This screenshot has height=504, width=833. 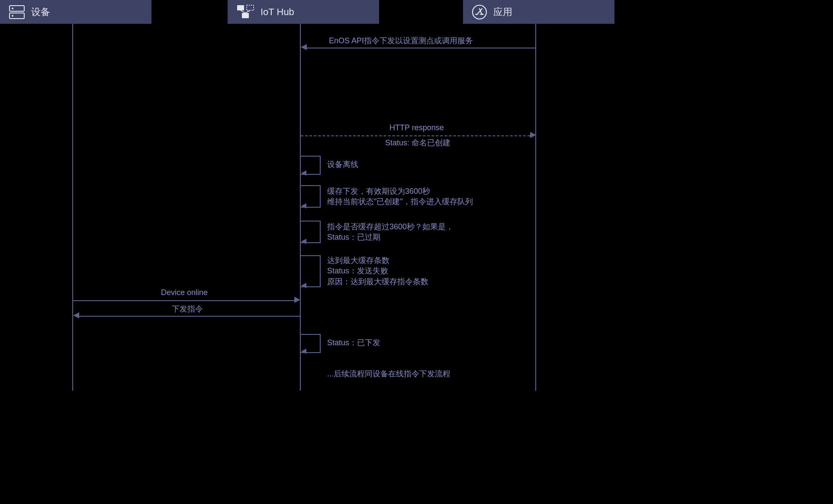 What do you see at coordinates (536, 207) in the screenshot?
I see `lifeline-app` at bounding box center [536, 207].